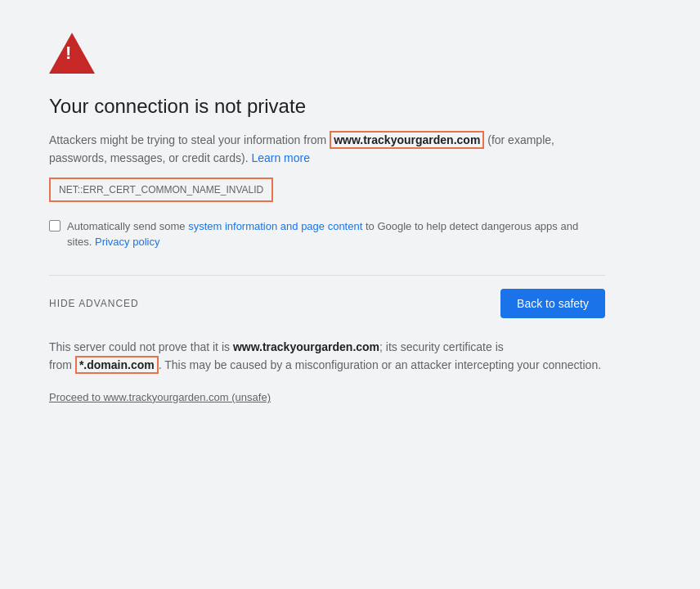 Image resolution: width=700 pixels, height=589 pixels. Describe the element at coordinates (407, 140) in the screenshot. I see `highlighted-domain: www.trackyourgarden.com` at that location.